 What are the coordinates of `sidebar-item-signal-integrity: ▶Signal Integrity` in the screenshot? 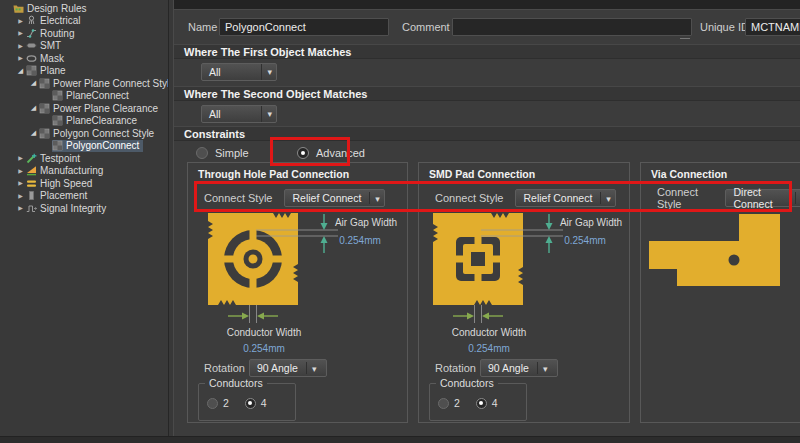 It's located at (84, 208).